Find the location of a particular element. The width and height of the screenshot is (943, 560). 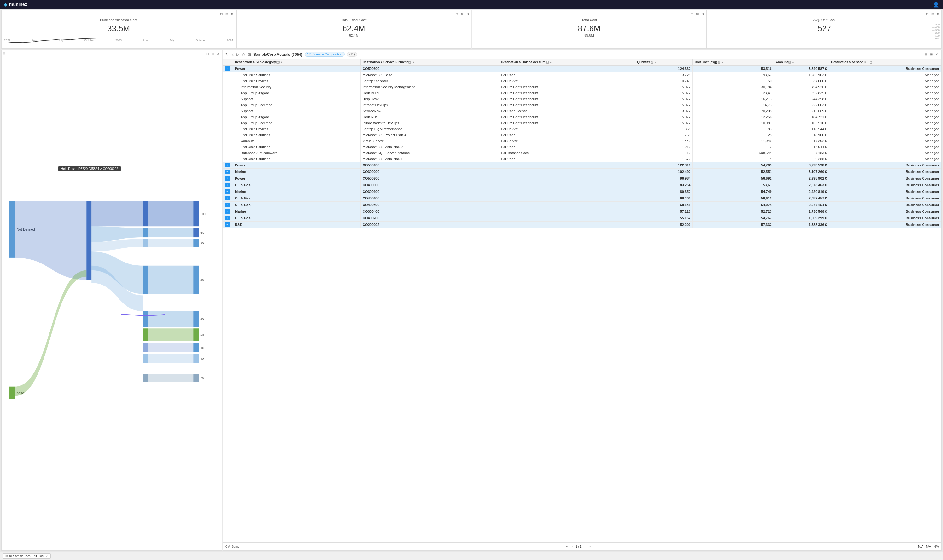

row-expand-8: + is located at coordinates (228, 212).